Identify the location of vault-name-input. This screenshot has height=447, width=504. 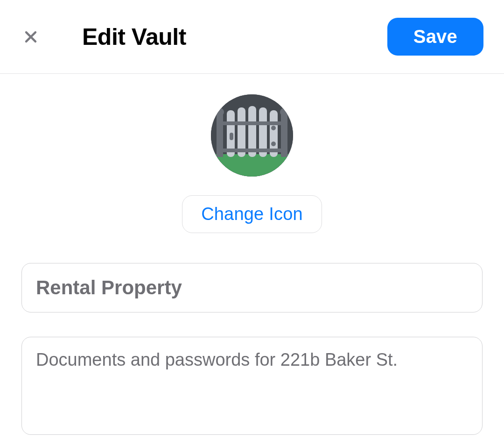
(252, 288).